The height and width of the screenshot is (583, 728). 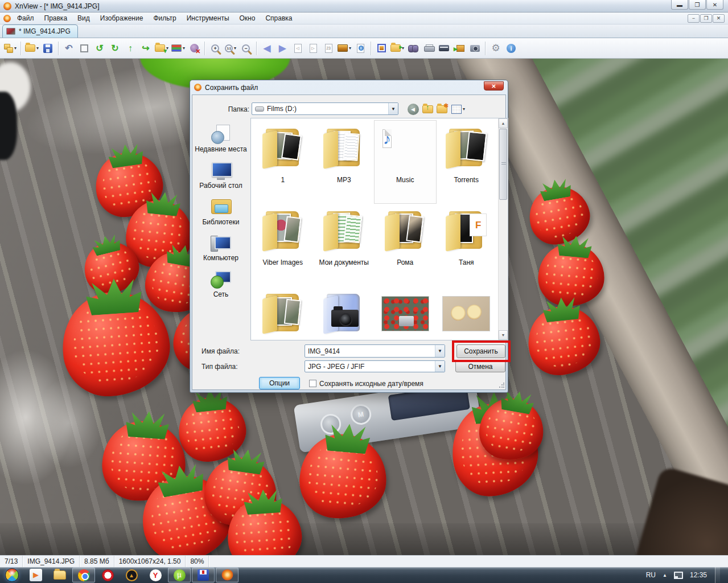 What do you see at coordinates (494, 86) in the screenshot?
I see `dialog-close-button: ✕` at bounding box center [494, 86].